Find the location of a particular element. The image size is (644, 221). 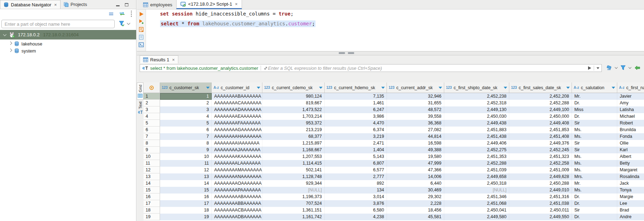

table-cell: 2,449,130 is located at coordinates (477, 110).